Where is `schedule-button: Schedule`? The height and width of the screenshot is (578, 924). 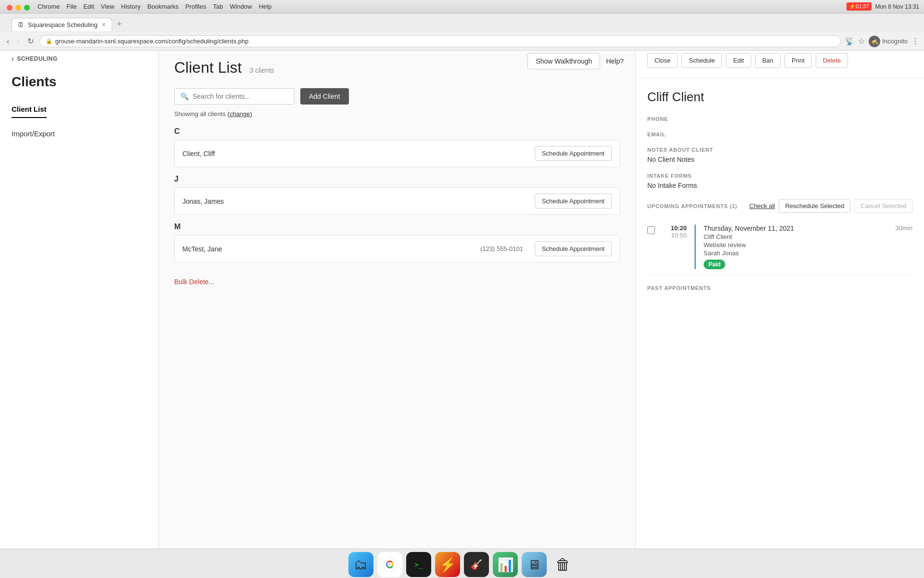
schedule-button: Schedule is located at coordinates (702, 61).